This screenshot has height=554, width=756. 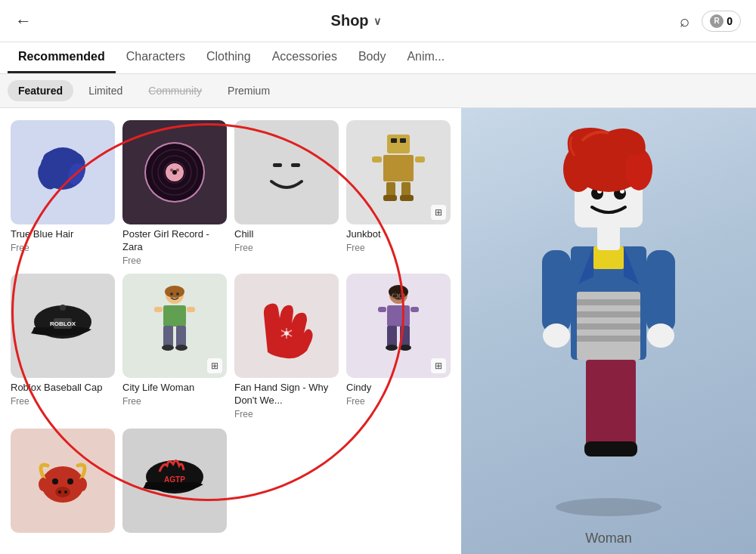 I want to click on item-card-baseball-cap: ROBLOX Roblox Baseball Cap Free, so click(x=63, y=346).